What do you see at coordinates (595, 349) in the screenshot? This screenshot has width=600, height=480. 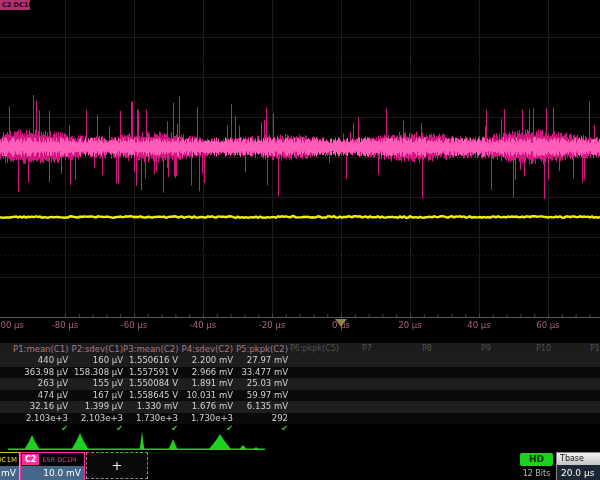 I see `param-header-p11: P11` at bounding box center [595, 349].